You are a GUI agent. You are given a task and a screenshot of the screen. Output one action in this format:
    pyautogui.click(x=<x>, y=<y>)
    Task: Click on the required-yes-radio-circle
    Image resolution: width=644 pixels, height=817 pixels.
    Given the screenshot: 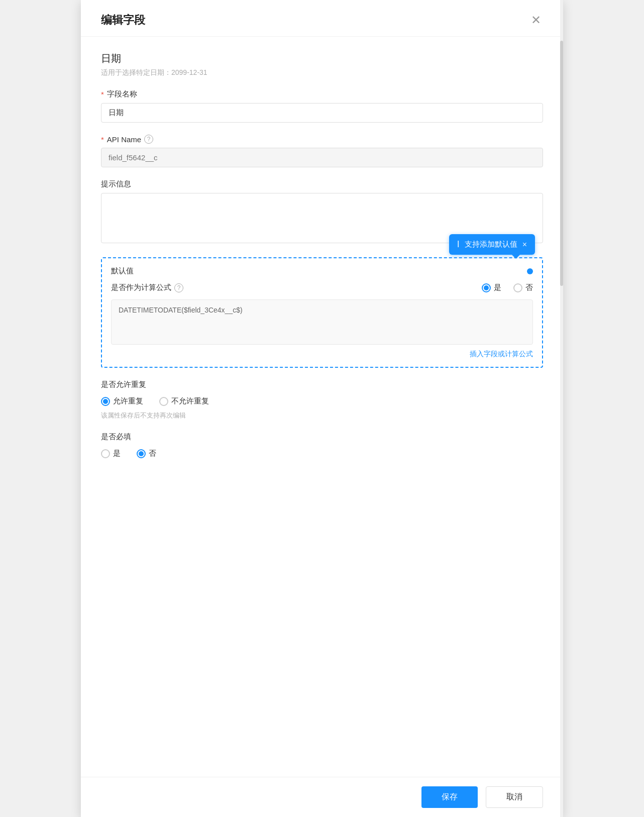 What is the action you would take?
    pyautogui.click(x=105, y=454)
    